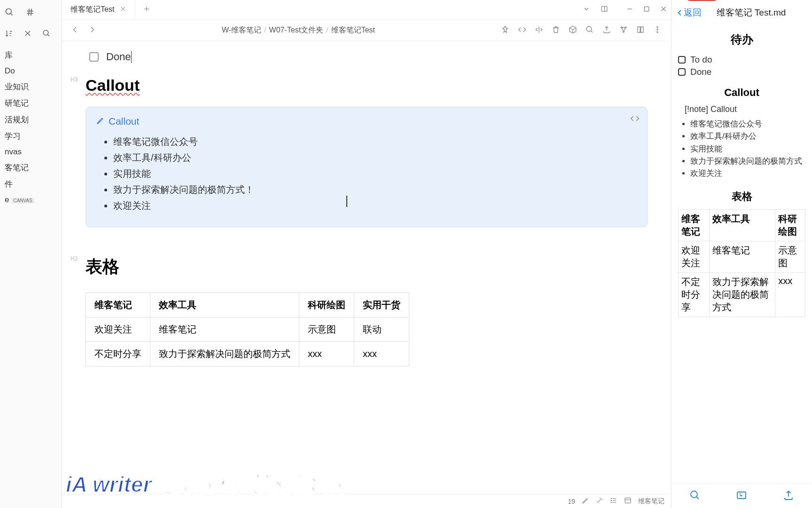 The height and width of the screenshot is (508, 812). What do you see at coordinates (31, 33) in the screenshot?
I see `sidebar-tools` at bounding box center [31, 33].